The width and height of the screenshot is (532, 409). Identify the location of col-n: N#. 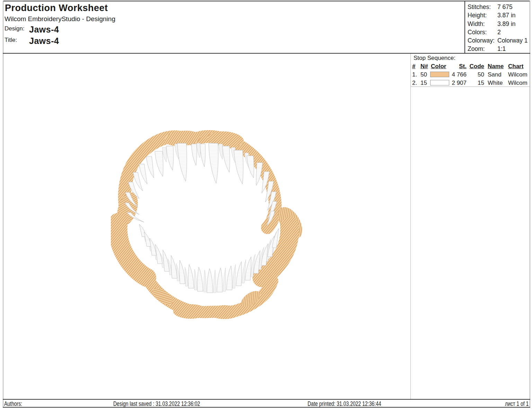
(425, 66).